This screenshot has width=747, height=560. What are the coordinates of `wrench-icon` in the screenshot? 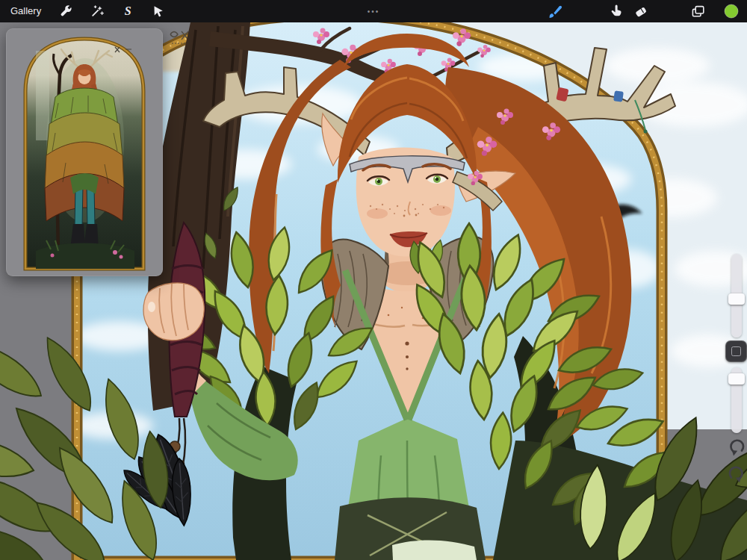 It's located at (66, 11).